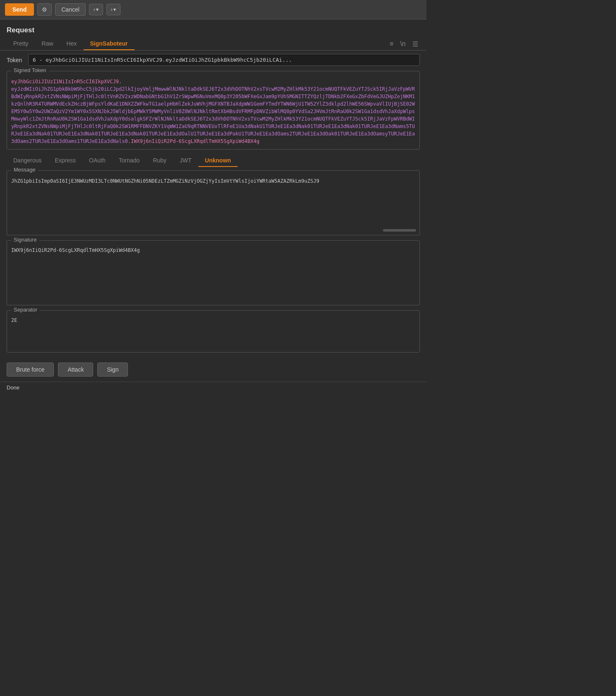 This screenshot has height=696, width=616. Describe the element at coordinates (213, 44) in the screenshot. I see `request-tabs-row: Pretty Raw Hex SignSaboteur ≡ \n ☰` at that location.